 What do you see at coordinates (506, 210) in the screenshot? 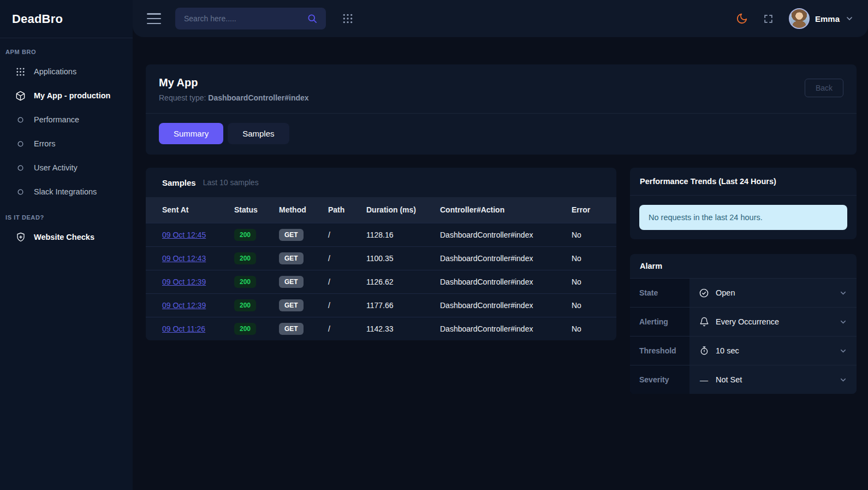
I see `col-controller-action: Controller#Action` at bounding box center [506, 210].